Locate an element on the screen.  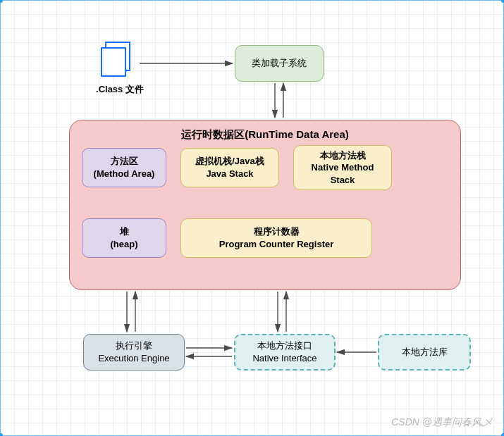
java-stack-line2: Java Stack is located at coordinates (230, 174).